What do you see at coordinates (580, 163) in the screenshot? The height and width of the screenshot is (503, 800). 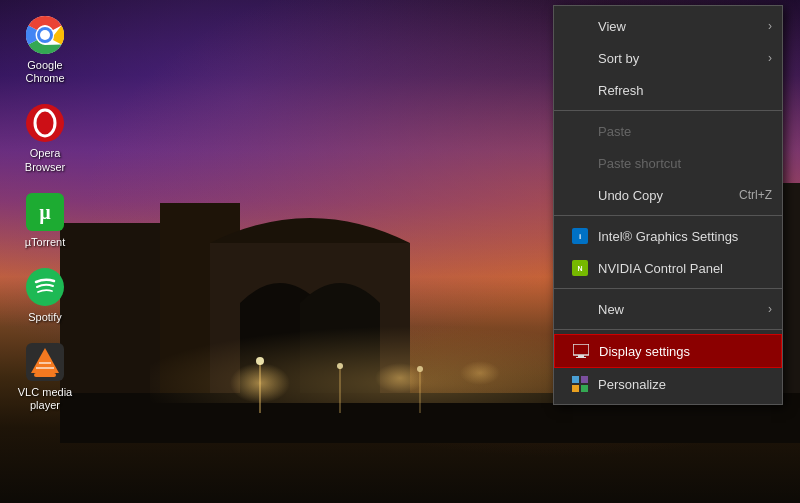 I see `paste-shortcut-icon` at bounding box center [580, 163].